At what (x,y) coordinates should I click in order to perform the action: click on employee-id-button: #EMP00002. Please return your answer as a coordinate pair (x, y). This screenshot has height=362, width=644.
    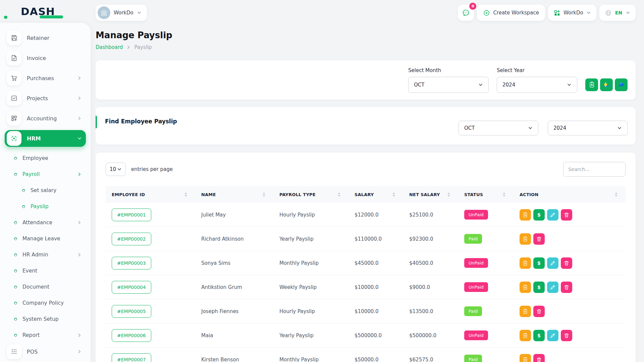
    Looking at the image, I should click on (131, 239).